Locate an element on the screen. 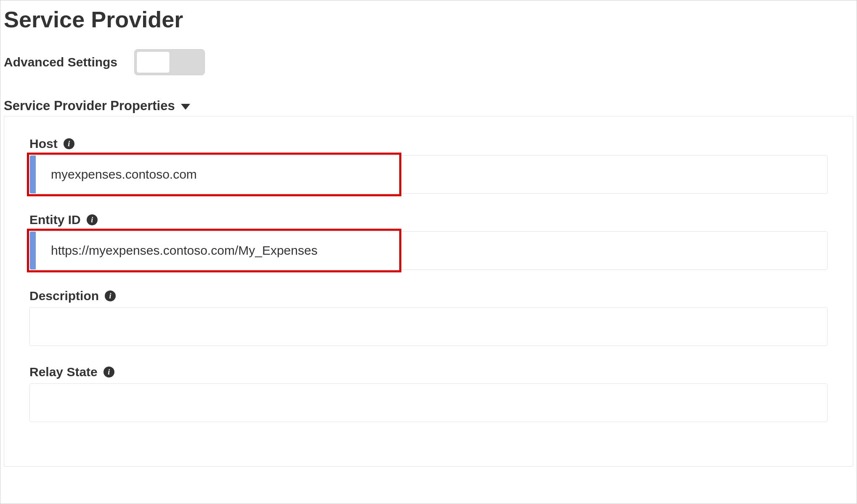 The width and height of the screenshot is (857, 504). advanced-settings-row: Advanced Settings is located at coordinates (428, 62).